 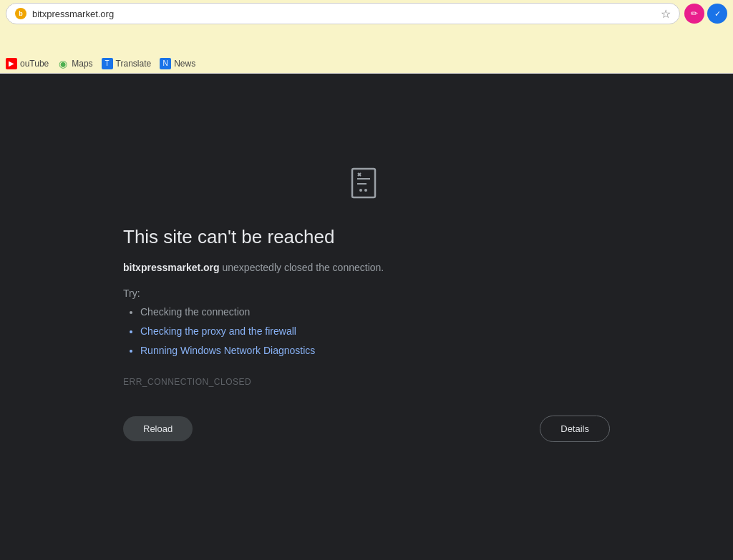 I want to click on pen-extension-button: ✏, so click(x=694, y=14).